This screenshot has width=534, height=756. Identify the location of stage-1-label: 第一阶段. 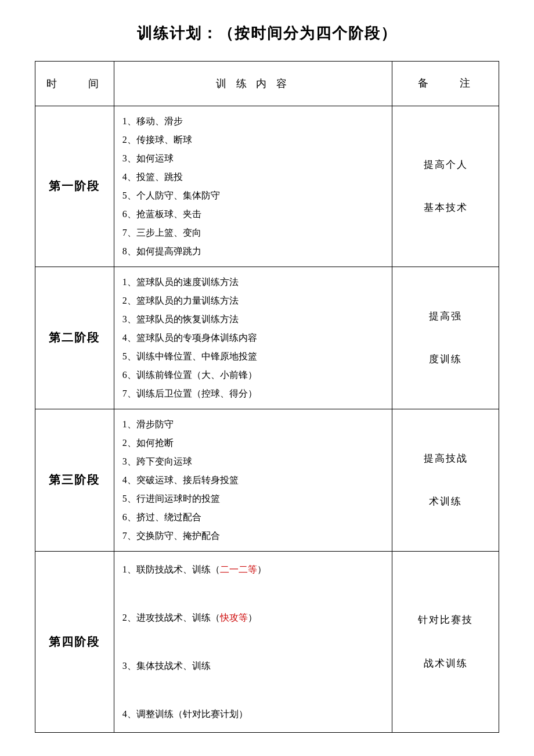
(75, 186).